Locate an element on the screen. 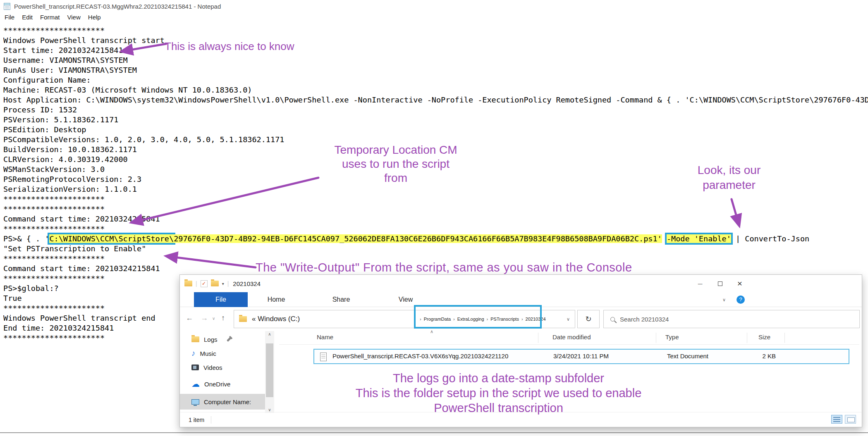 Image resolution: width=868 pixels, height=436 pixels. sidebar-item-label: OneDrive is located at coordinates (218, 384).